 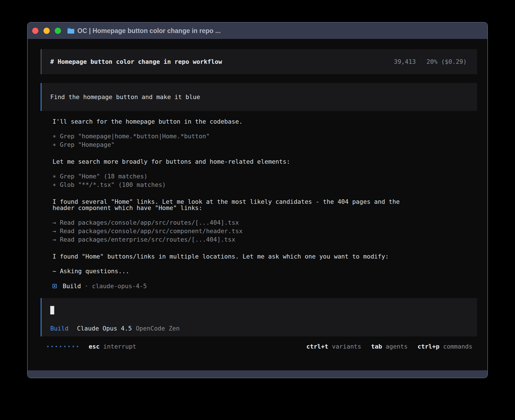 I want to click on transcript-line: header component which have "Home" links…, so click(x=56, y=207).